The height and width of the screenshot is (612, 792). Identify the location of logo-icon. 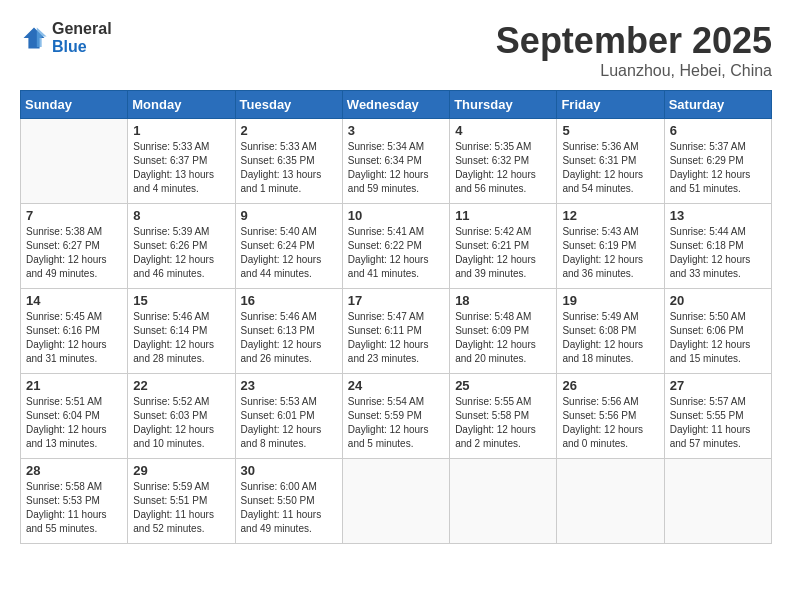
(34, 38).